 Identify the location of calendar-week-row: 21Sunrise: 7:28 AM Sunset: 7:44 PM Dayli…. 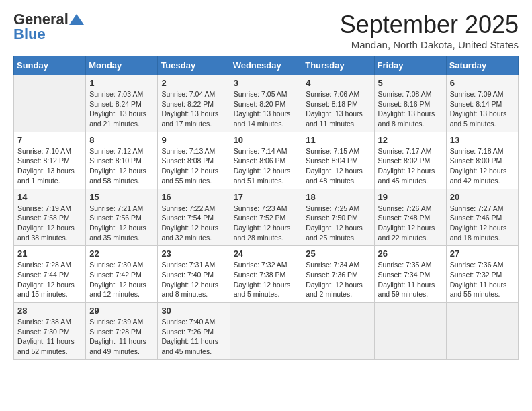
(266, 274).